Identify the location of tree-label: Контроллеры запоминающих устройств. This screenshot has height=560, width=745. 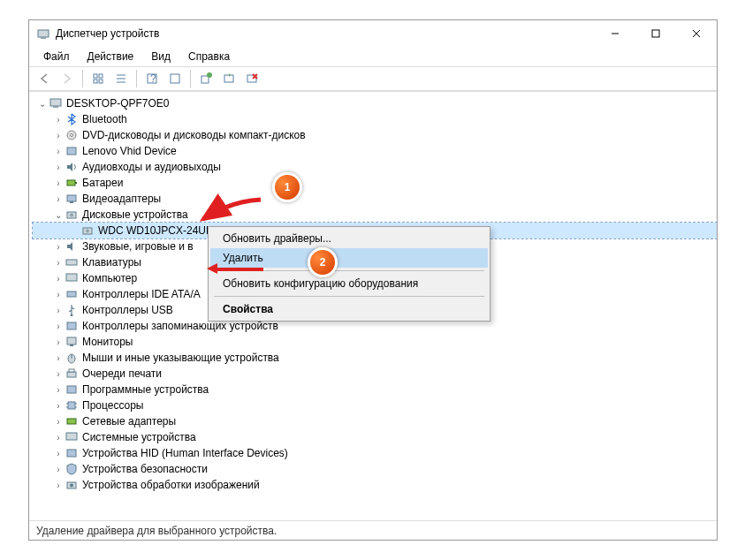
(180, 326).